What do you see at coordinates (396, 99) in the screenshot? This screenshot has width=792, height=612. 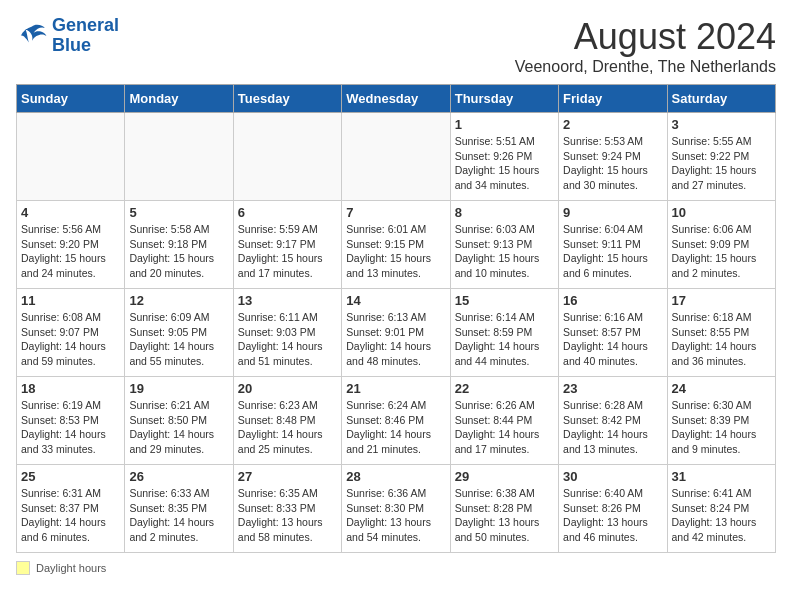 I see `calendar-day-header: Wednesday` at bounding box center [396, 99].